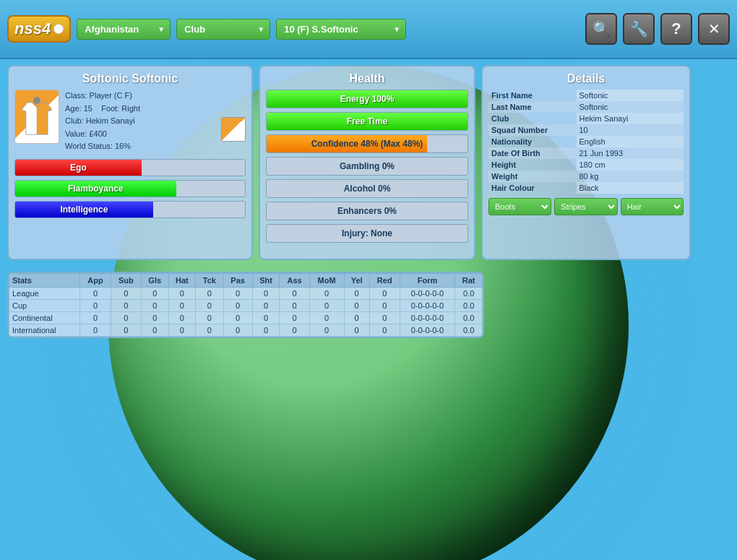  I want to click on help-icon: ?, so click(676, 29).